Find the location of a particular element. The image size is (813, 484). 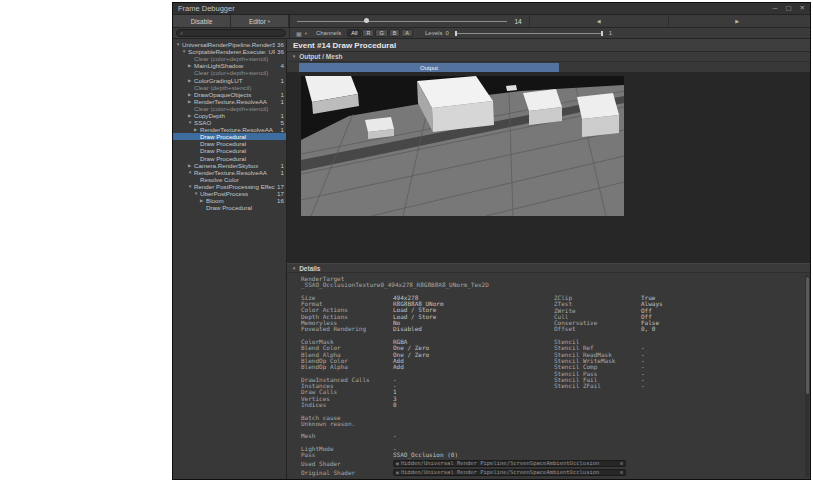

output-mesh-label: Output / Mesh is located at coordinates (320, 56).